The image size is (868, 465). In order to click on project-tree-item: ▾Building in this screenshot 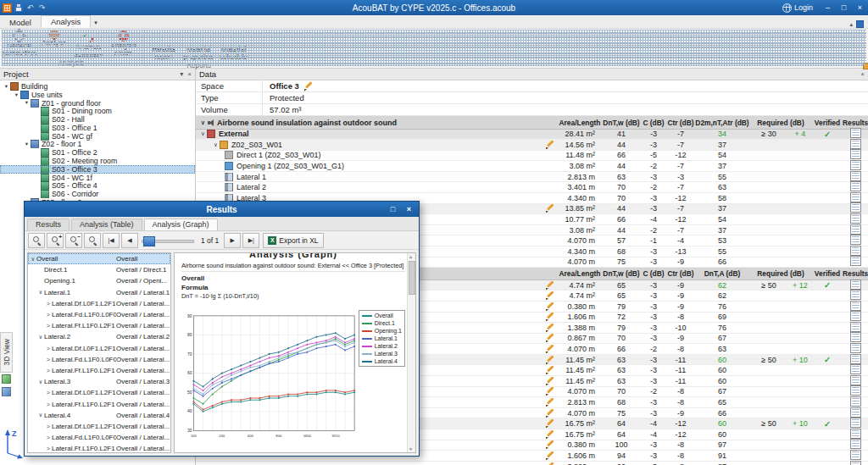, I will do `click(97, 86)`.